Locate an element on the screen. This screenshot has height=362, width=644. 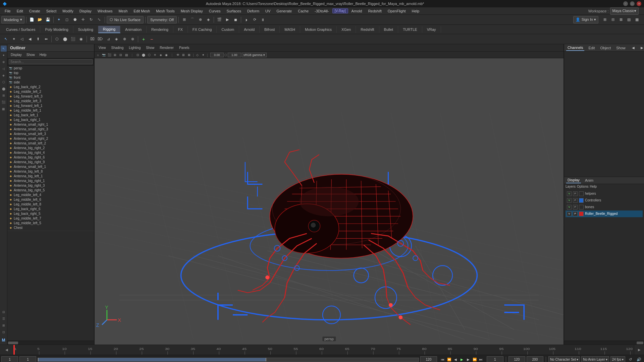
tab-arnold: Arnold is located at coordinates (250, 29).